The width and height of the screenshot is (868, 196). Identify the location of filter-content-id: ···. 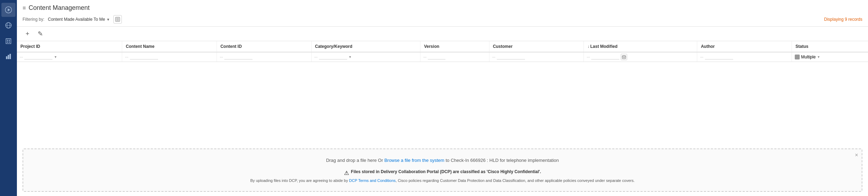
(264, 57).